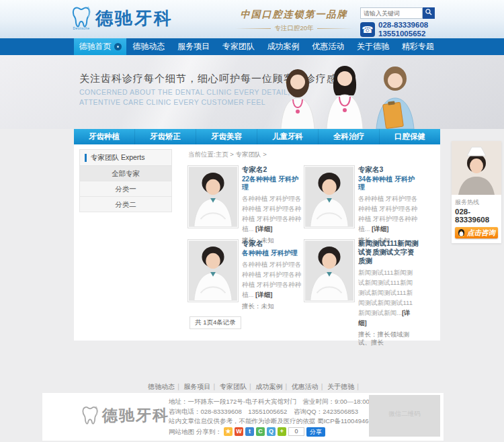 This screenshot has height=442, width=504. Describe the element at coordinates (476, 232) in the screenshot. I see `consult-button: 点击咨询` at that location.